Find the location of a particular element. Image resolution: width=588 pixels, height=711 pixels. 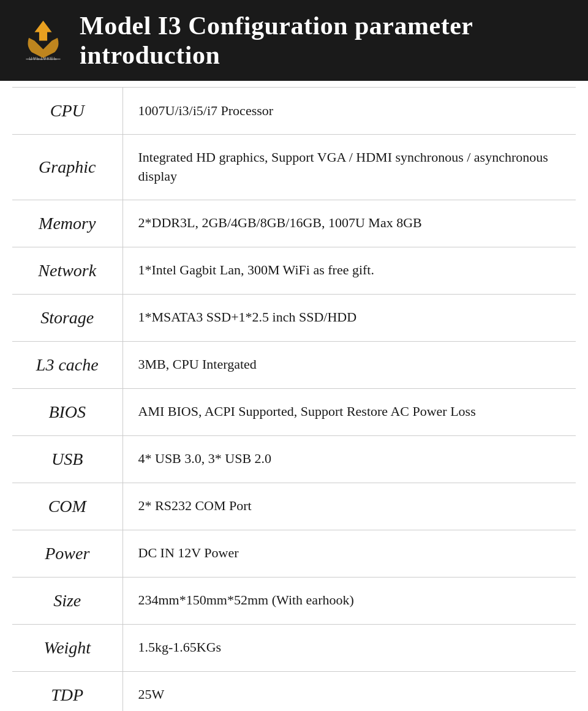

page-title: Model I3 Configuration parameter introdu… is located at coordinates (325, 40).